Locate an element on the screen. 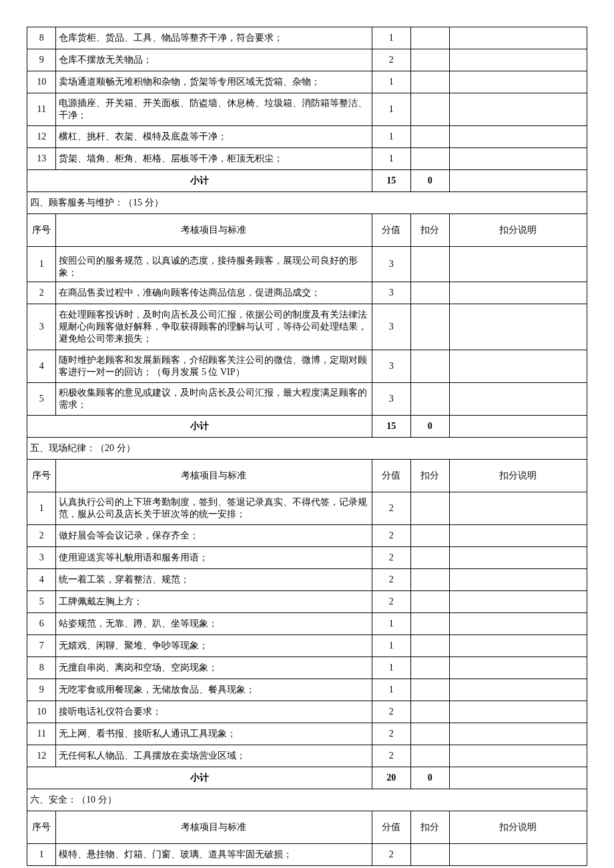 The height and width of the screenshot is (868, 614). header-score: 分值 is located at coordinates (391, 231).